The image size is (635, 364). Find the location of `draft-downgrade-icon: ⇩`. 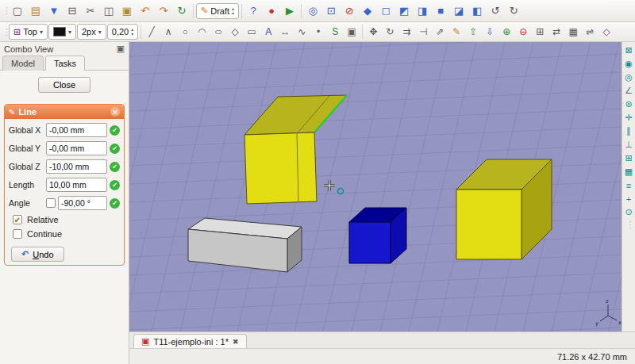

draft-downgrade-icon: ⇩ is located at coordinates (490, 32).